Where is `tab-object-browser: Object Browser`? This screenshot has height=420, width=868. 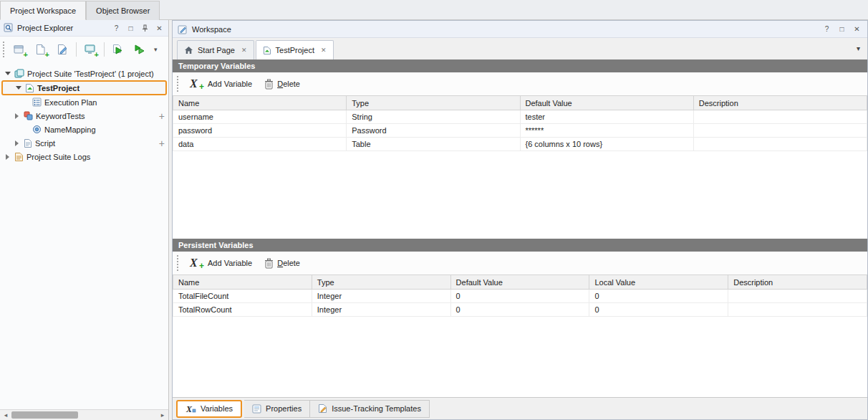
tab-object-browser: Object Browser is located at coordinates (123, 10).